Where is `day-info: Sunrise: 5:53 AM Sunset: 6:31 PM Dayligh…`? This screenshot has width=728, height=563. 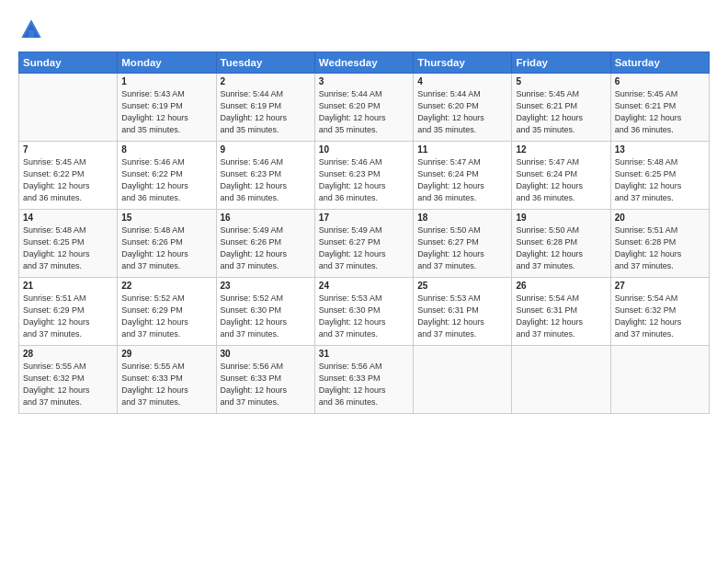
day-info: Sunrise: 5:53 AM Sunset: 6:31 PM Dayligh… is located at coordinates (462, 316).